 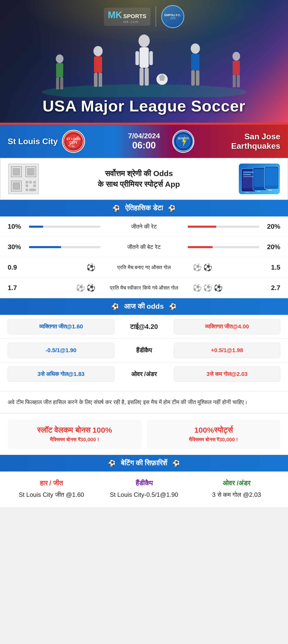 What do you see at coordinates (91, 267) in the screenshot?
I see `ball-icon-1: ⚽` at bounding box center [91, 267].